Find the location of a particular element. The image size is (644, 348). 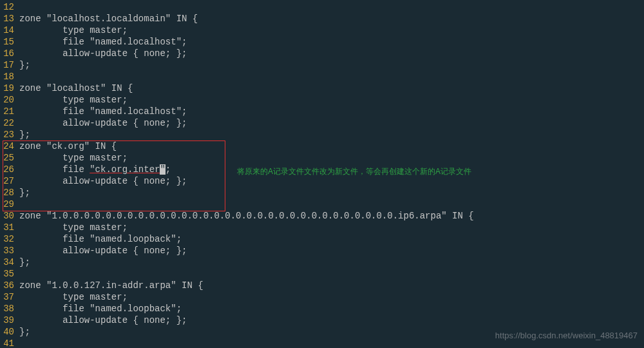

code-line: 12 is located at coordinates (322, 7).